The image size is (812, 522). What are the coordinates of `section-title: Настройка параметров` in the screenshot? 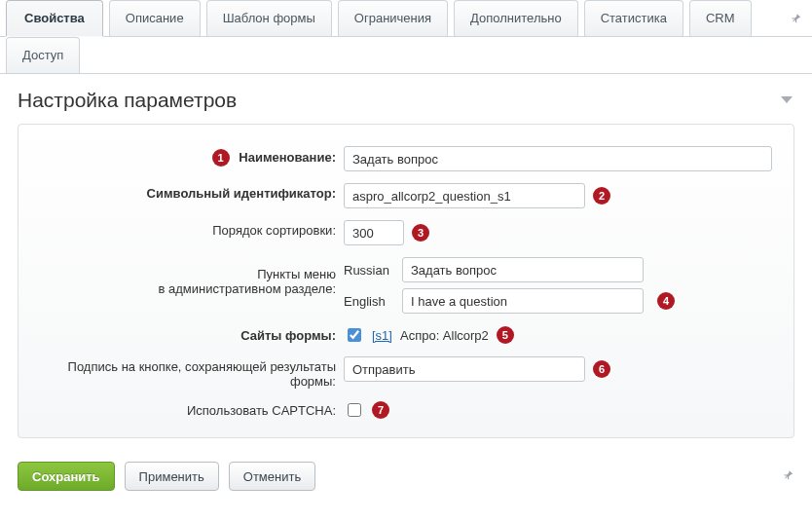 It's located at (398, 100).